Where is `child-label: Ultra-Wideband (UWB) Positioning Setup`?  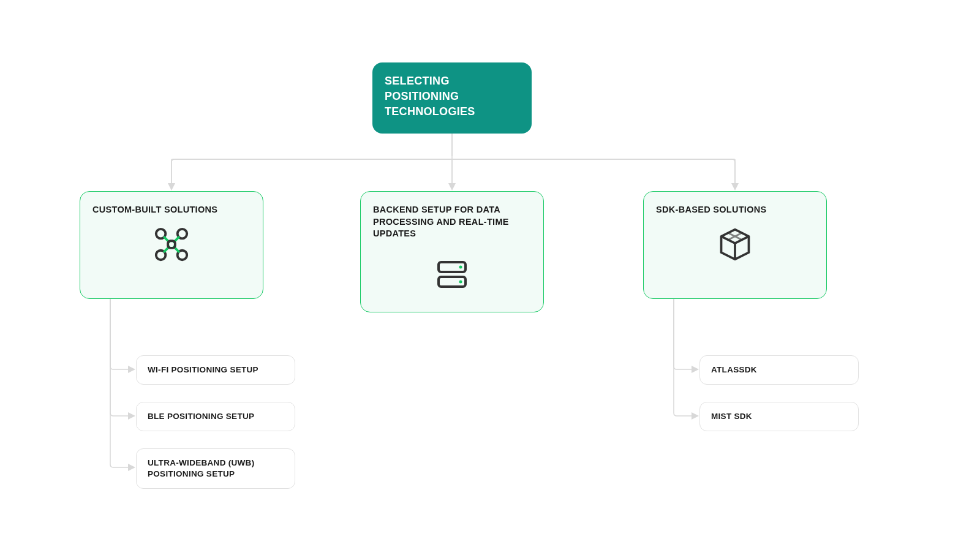 child-label: Ultra-Wideband (UWB) Positioning Setup is located at coordinates (201, 468).